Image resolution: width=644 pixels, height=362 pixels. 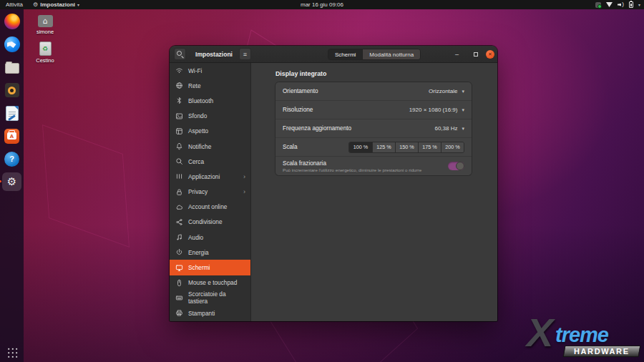 I want to click on desktop-icon-trash: Cestino, so click(x=45, y=53).